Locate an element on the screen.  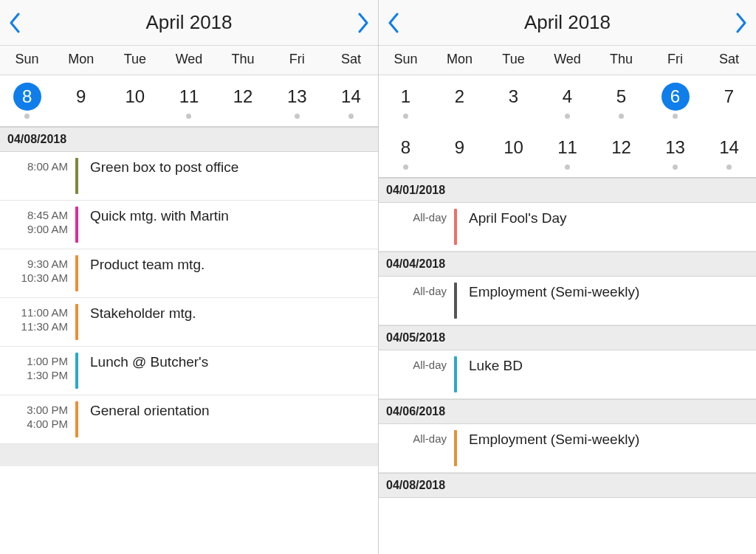
event-row: 11:00 AM11:30 AMStakeholder mtg. is located at coordinates (189, 322).